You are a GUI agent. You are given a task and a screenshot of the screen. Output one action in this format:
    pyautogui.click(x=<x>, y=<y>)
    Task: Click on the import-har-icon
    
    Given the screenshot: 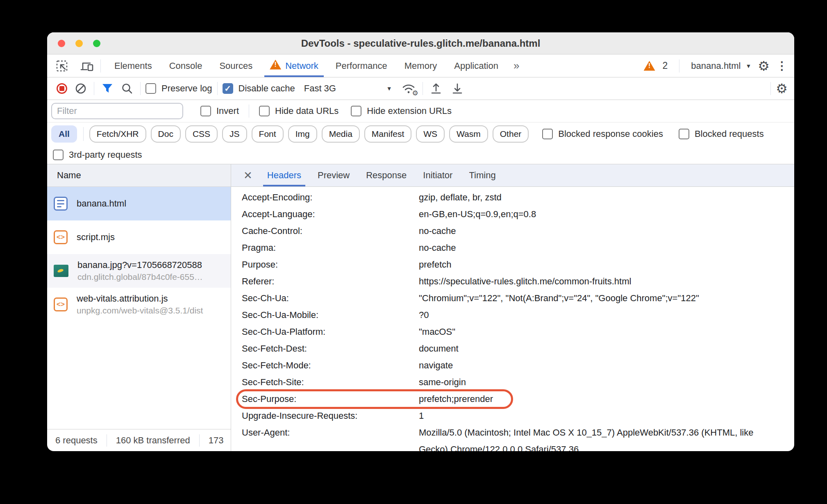 What is the action you would take?
    pyautogui.click(x=457, y=89)
    